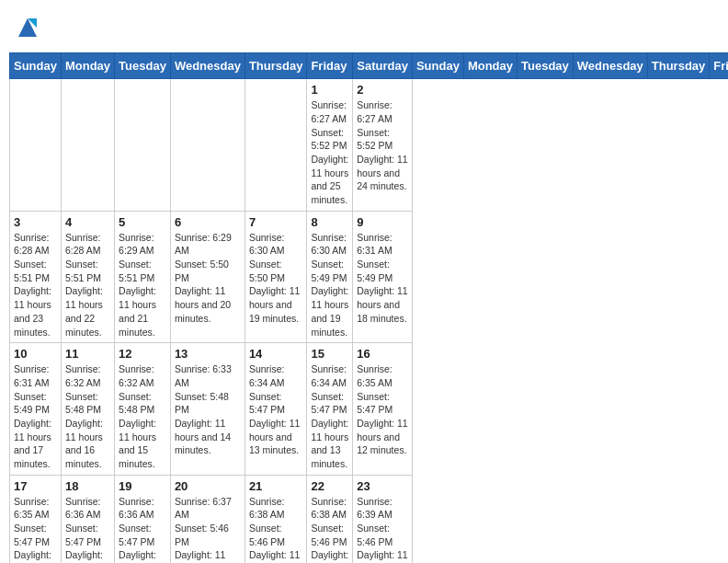 This screenshot has height=563, width=728. Describe the element at coordinates (35, 223) in the screenshot. I see `day-number: 3` at that location.